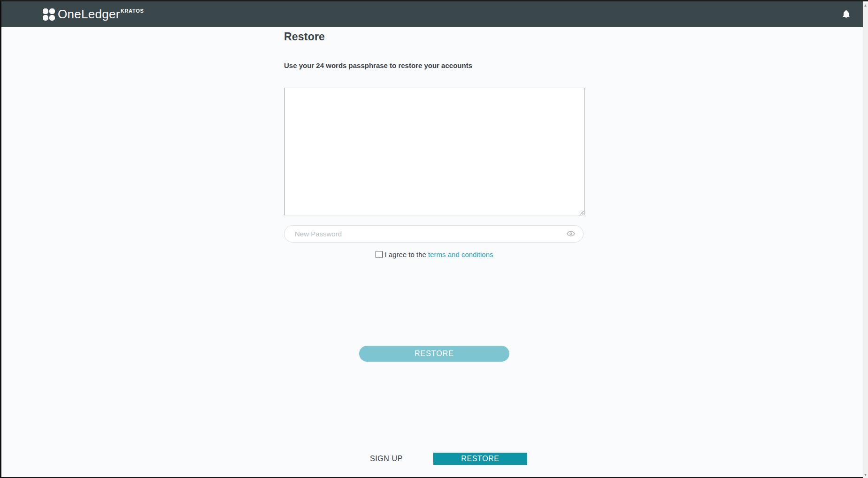 This screenshot has width=868, height=478. What do you see at coordinates (93, 14) in the screenshot?
I see `oneledger-logo: OneLedger KRATOS` at bounding box center [93, 14].